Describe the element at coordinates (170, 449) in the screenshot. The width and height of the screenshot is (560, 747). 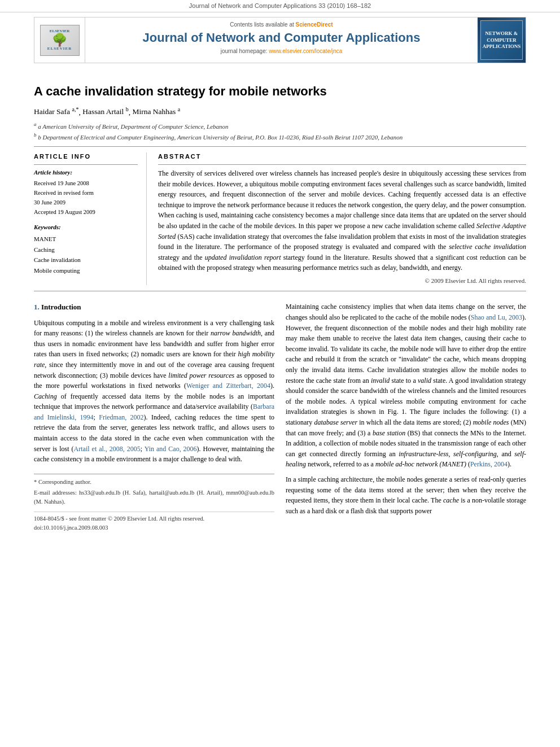
I see `ref-yin: Yin and Cao, 2006` at that location.